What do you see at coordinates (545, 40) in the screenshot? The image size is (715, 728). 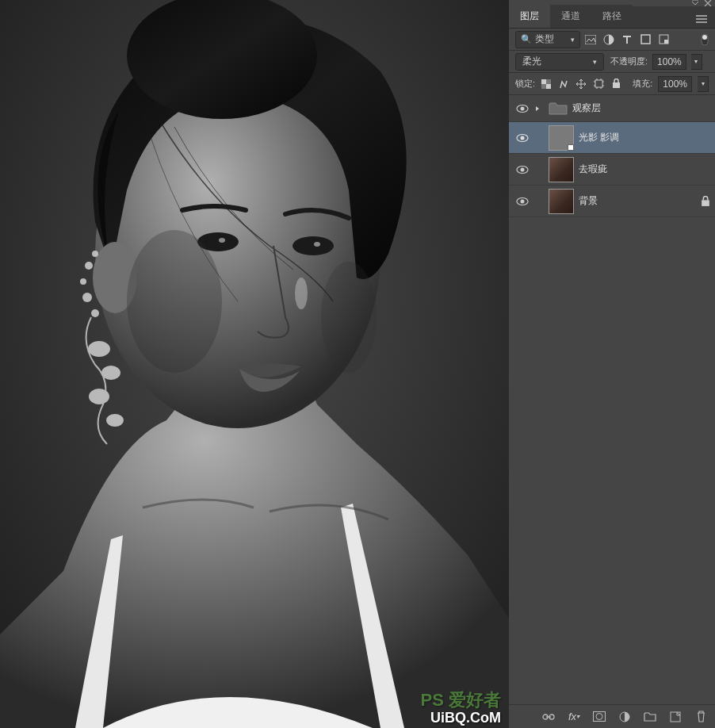 I see `filter-kind-label: 类型` at bounding box center [545, 40].